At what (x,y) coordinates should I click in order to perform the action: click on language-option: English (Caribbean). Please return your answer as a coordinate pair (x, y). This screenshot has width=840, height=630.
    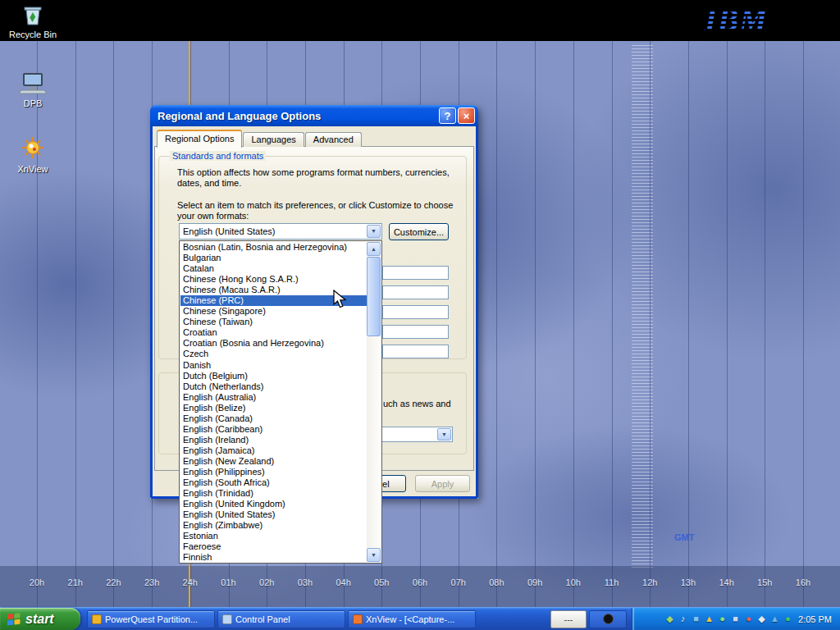
    Looking at the image, I should click on (274, 430).